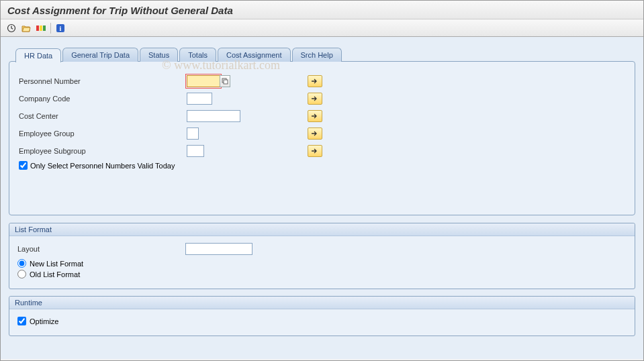 The width and height of the screenshot is (644, 361). Describe the element at coordinates (26, 28) in the screenshot. I see `folder-open-icon` at that location.